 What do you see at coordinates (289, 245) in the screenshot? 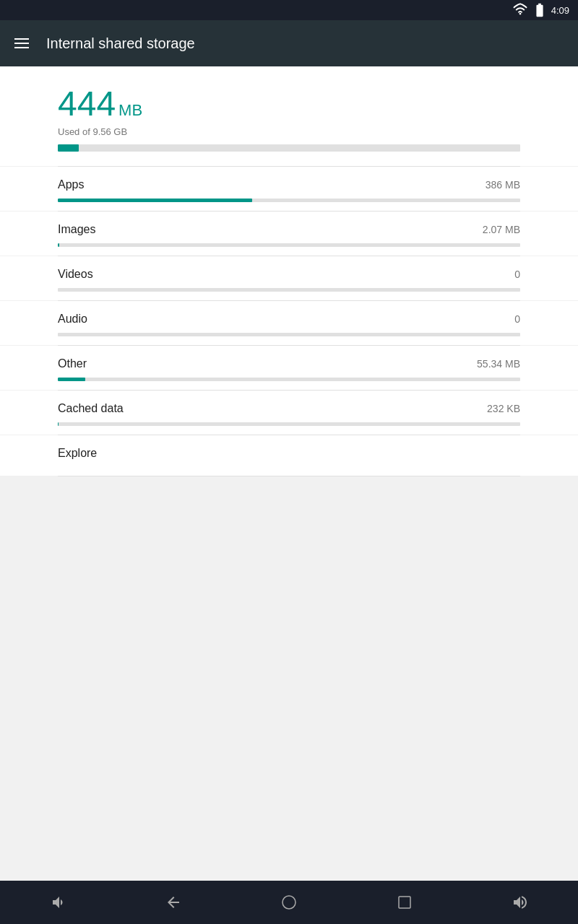
I see `images-bar` at bounding box center [289, 245].